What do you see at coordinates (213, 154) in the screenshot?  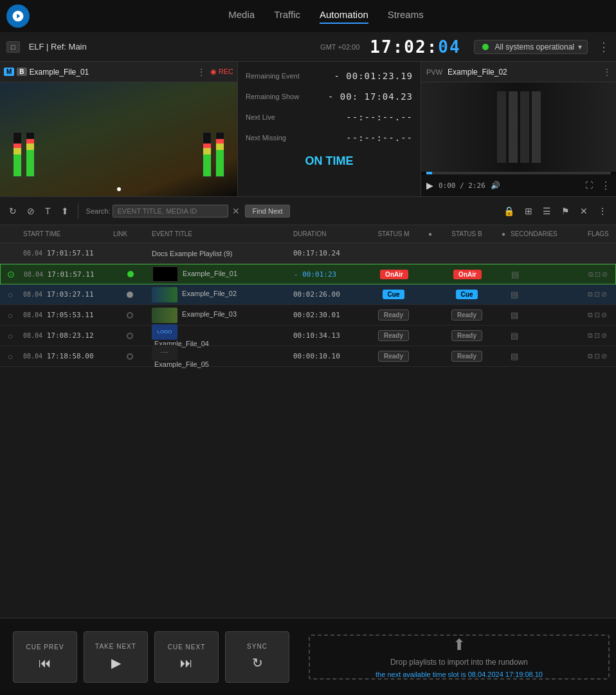 I see `vu-meter-right` at bounding box center [213, 154].